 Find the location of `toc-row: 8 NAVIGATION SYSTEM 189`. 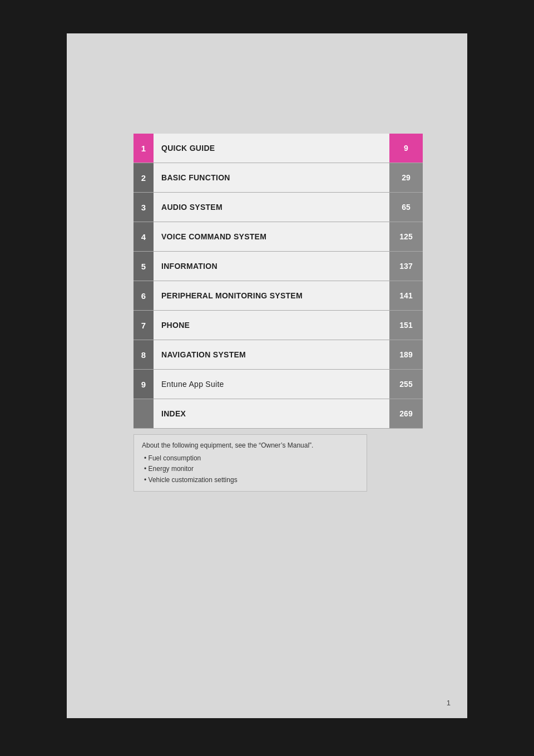

toc-row: 8 NAVIGATION SYSTEM 189 is located at coordinates (278, 355).